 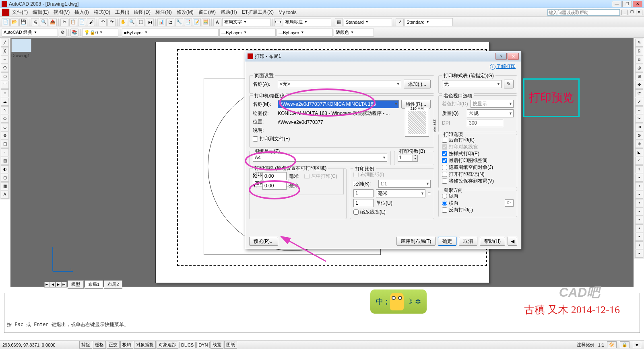 I want to click on tab-layout1: 布局1, so click(x=94, y=285).